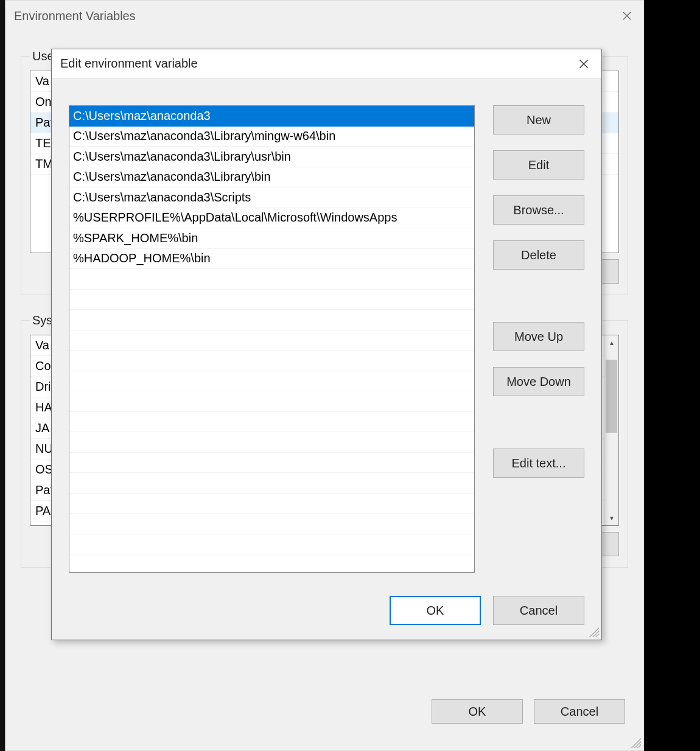  Describe the element at coordinates (584, 64) in the screenshot. I see `child-close-button` at that location.